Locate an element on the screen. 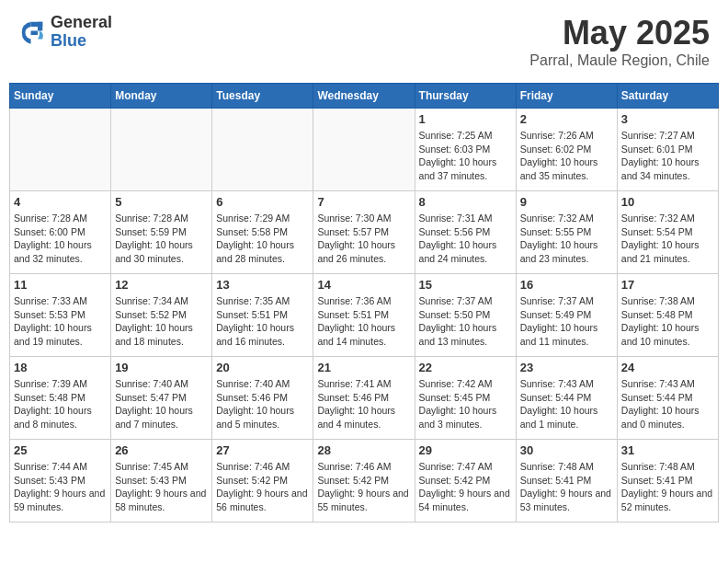  day-info: Sunrise: 7:32 AM Sunset: 5:54 PM Dayligh… is located at coordinates (667, 239).